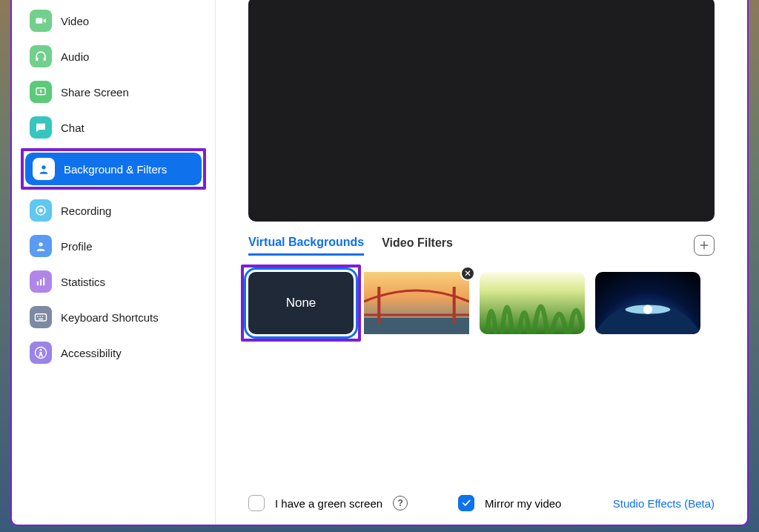 The width and height of the screenshot is (759, 532). I want to click on tab-video-filters: Video Filters, so click(417, 245).